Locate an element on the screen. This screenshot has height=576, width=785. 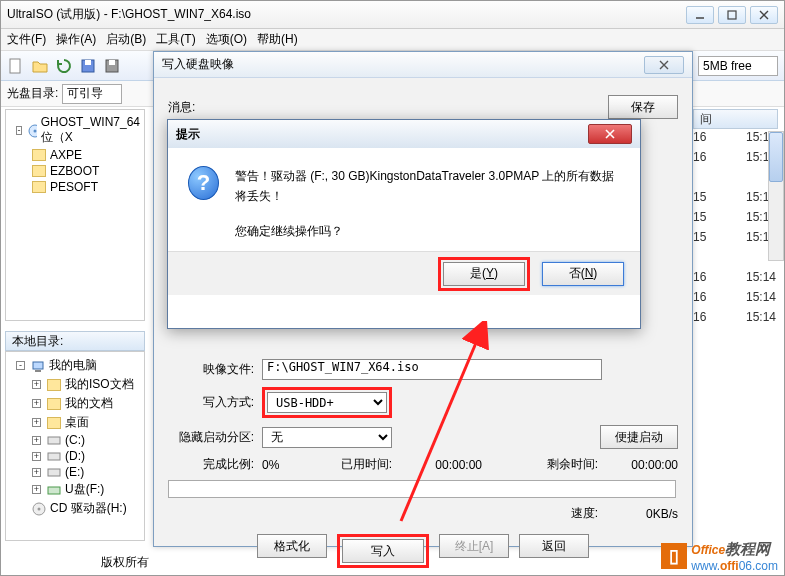
close-button is located at coordinates (764, 15).